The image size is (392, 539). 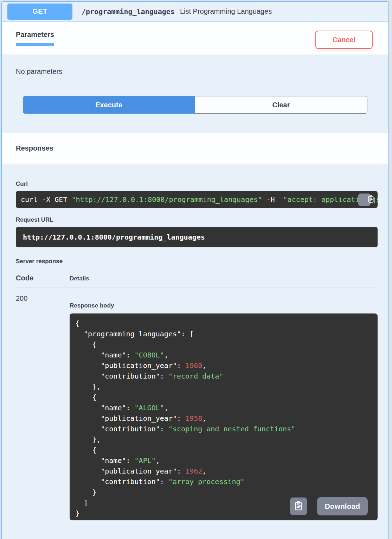 I want to click on parameters-header: Parameters Cancel, so click(x=195, y=38).